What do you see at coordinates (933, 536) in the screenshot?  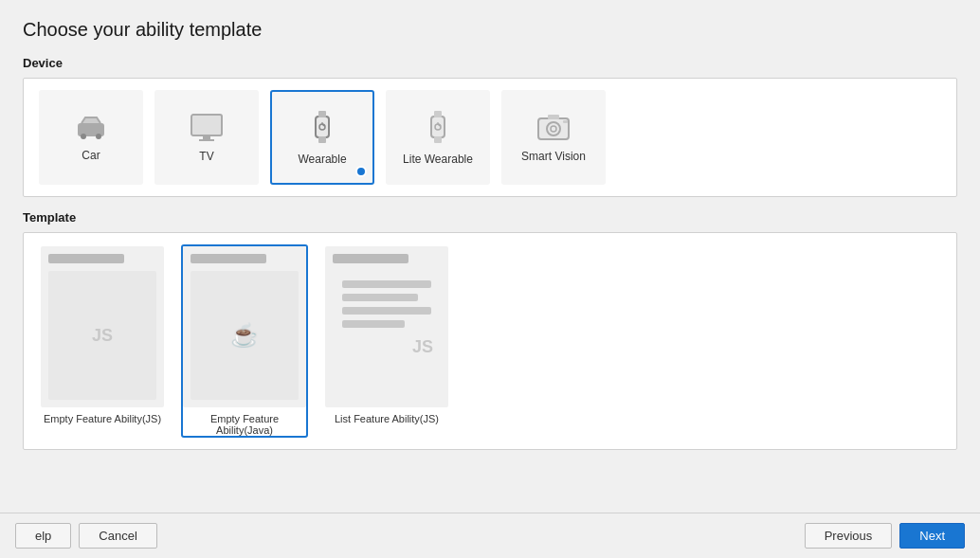 I see `next-button: Next` at bounding box center [933, 536].